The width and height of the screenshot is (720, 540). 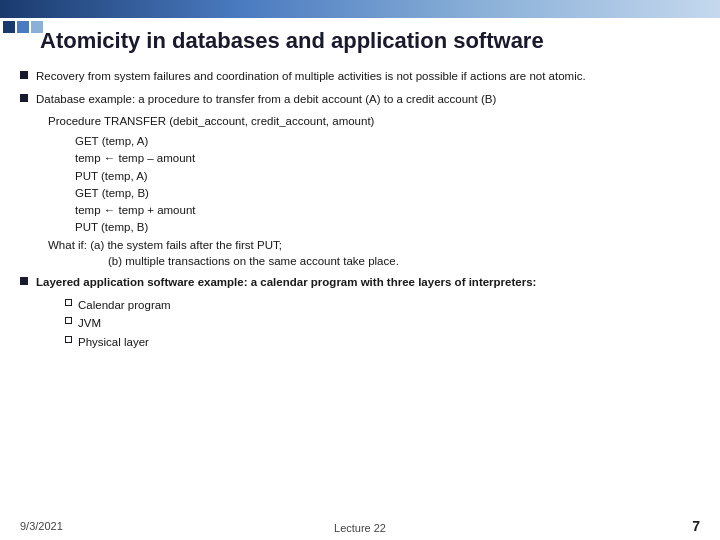 I want to click on sub-bullet-3: Physical layer, so click(x=385, y=342).